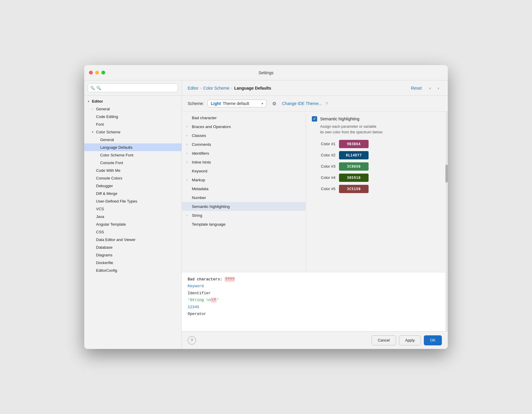  I want to click on sidebar-item-code-editing: Code Editing, so click(133, 117).